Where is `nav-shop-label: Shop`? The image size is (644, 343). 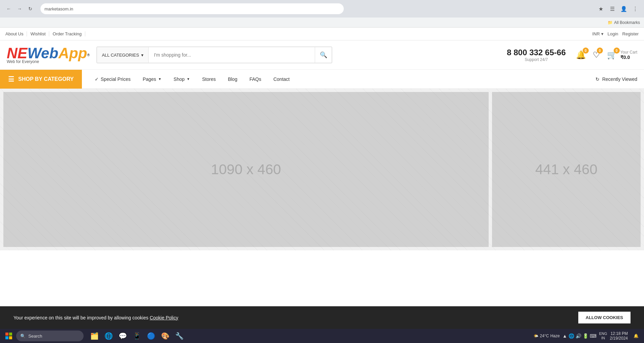
nav-shop-label: Shop is located at coordinates (179, 79).